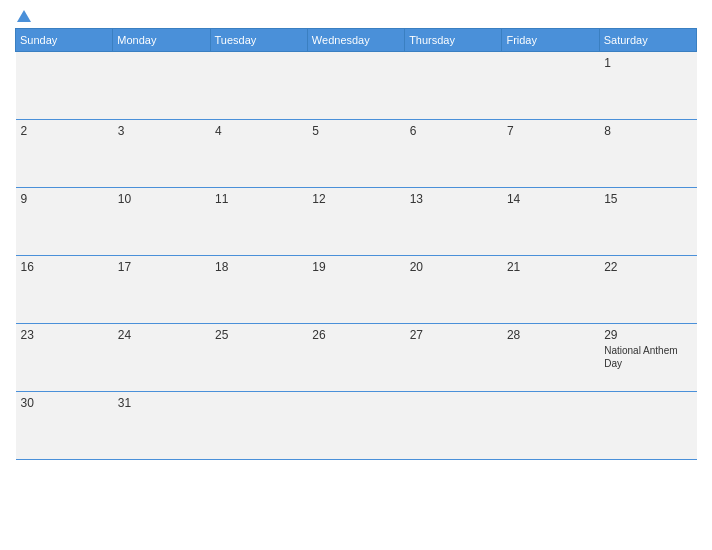 The width and height of the screenshot is (712, 550). I want to click on day-number: 7, so click(550, 131).